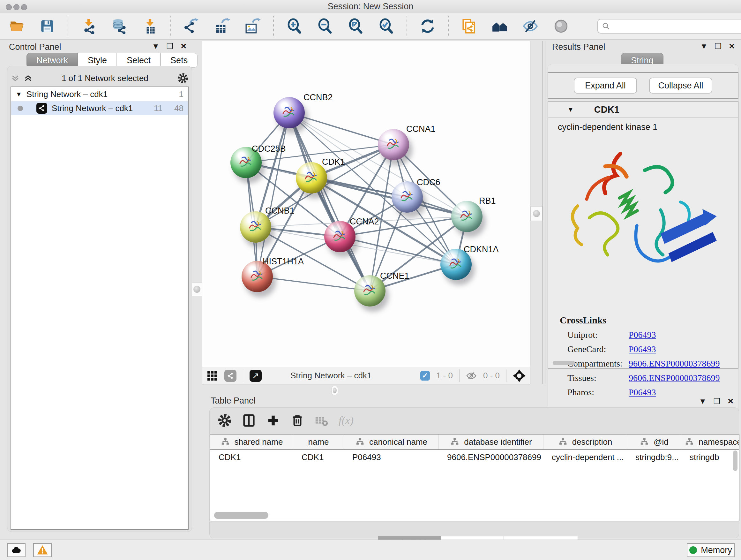 This screenshot has width=741, height=560. What do you see at coordinates (469, 26) in the screenshot?
I see `clone-network-button` at bounding box center [469, 26].